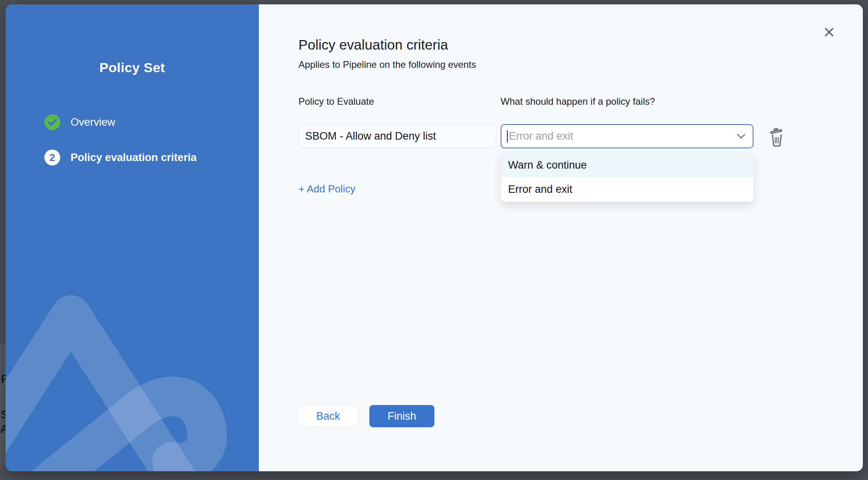  I want to click on delete-policy-button, so click(777, 138).